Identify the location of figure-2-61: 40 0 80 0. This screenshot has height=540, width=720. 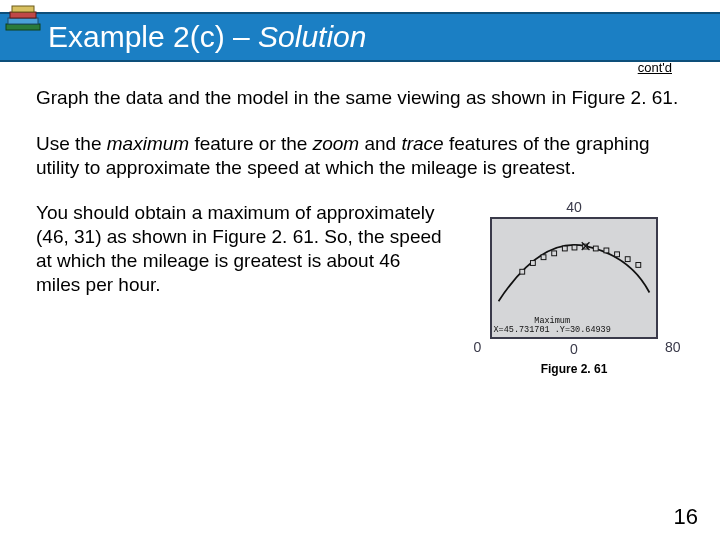
(574, 289).